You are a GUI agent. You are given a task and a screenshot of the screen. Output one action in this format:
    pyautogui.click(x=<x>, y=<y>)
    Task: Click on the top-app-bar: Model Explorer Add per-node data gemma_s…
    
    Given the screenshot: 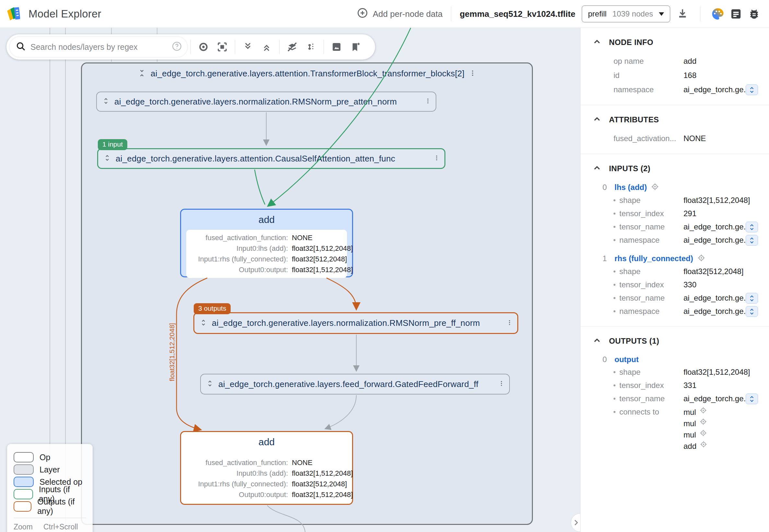 What is the action you would take?
    pyautogui.click(x=384, y=14)
    